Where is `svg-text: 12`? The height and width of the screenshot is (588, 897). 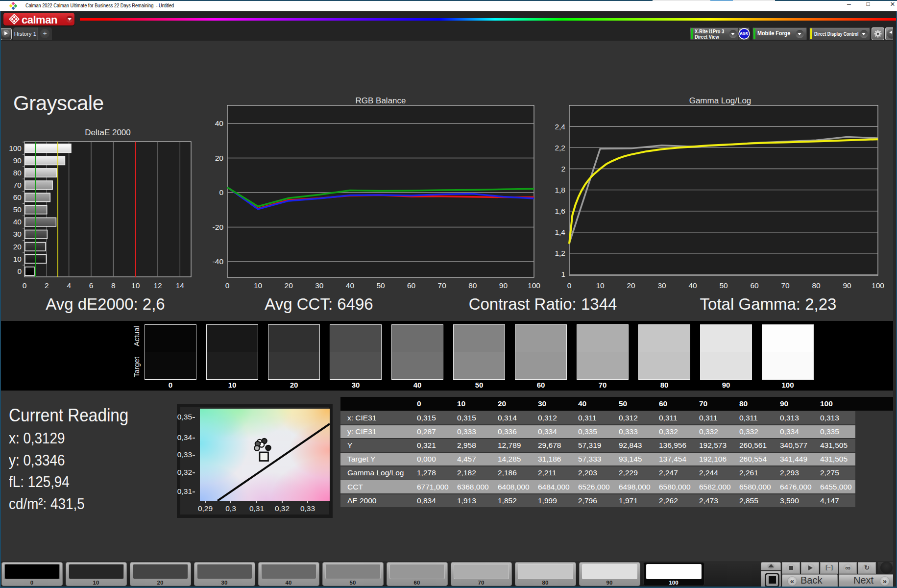
svg-text: 12 is located at coordinates (158, 285).